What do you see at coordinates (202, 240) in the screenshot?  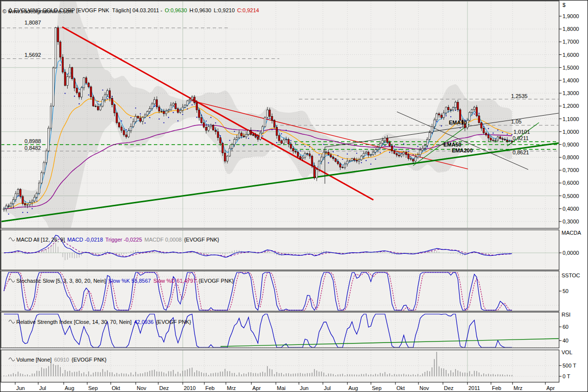 I see `macd-symbol: {EVOGF PNK}` at bounding box center [202, 240].